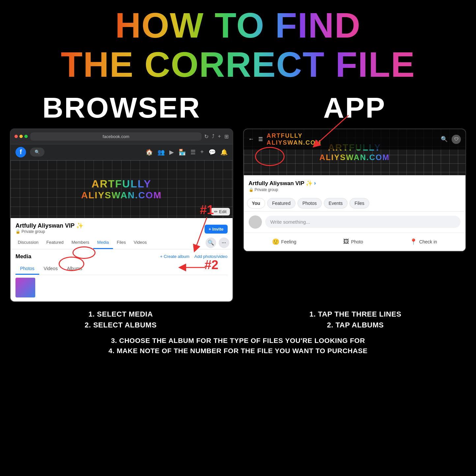  What do you see at coordinates (310, 203) in the screenshot?
I see `app-tab-photos: Photos` at bounding box center [310, 203].